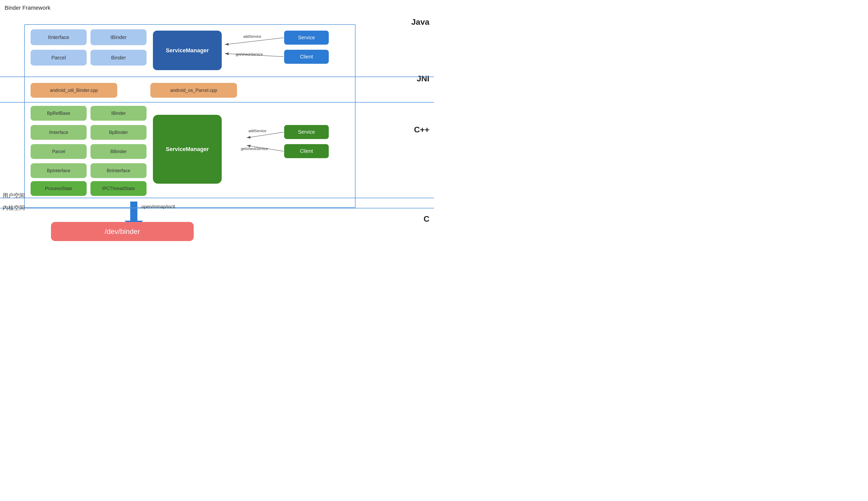 The image size is (868, 501). What do you see at coordinates (217, 208) in the screenshot?
I see `divider-userspace-kernel` at bounding box center [217, 208].